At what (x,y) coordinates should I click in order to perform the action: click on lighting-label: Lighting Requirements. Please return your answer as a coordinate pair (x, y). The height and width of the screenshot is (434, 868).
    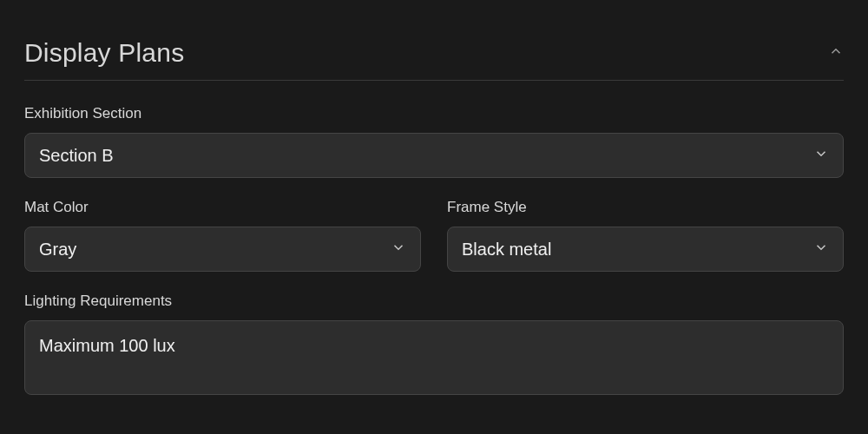
    Looking at the image, I should click on (434, 301).